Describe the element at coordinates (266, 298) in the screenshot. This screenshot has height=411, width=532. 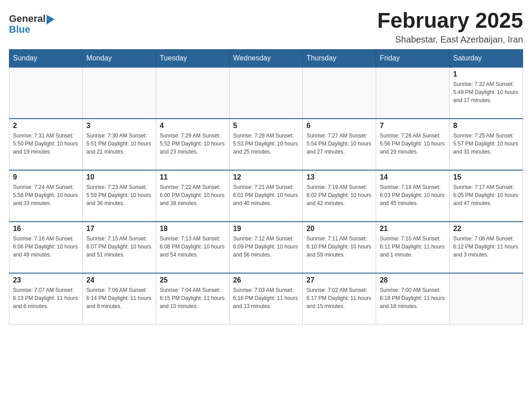
I see `day-info: Sunrise: 7:03 AM Sunset: 6:16 PM Dayligh…` at that location.